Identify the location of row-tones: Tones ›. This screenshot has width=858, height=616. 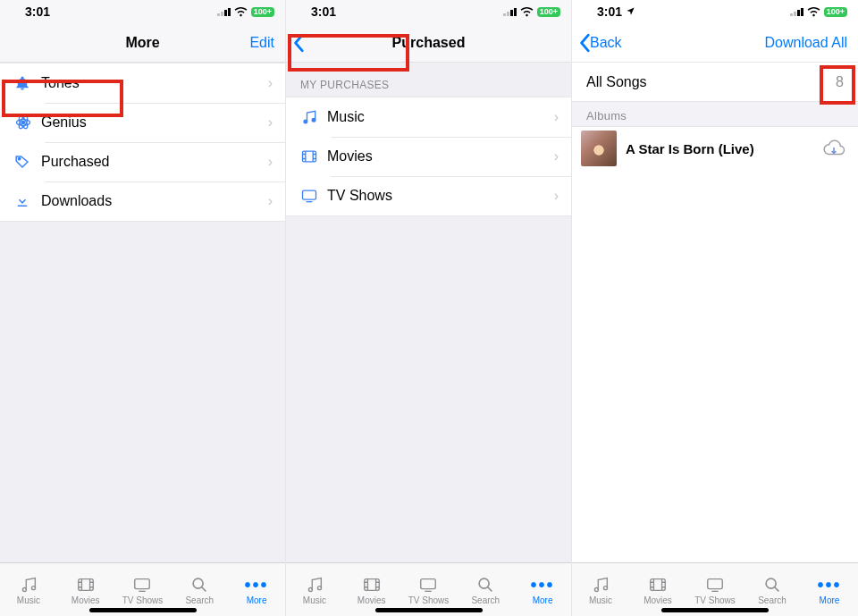
(143, 83).